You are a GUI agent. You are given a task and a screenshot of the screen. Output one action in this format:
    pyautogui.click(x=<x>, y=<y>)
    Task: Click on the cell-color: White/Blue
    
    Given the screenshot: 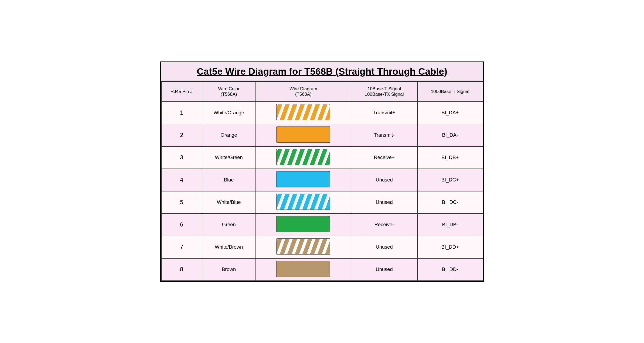 What is the action you would take?
    pyautogui.click(x=229, y=202)
    